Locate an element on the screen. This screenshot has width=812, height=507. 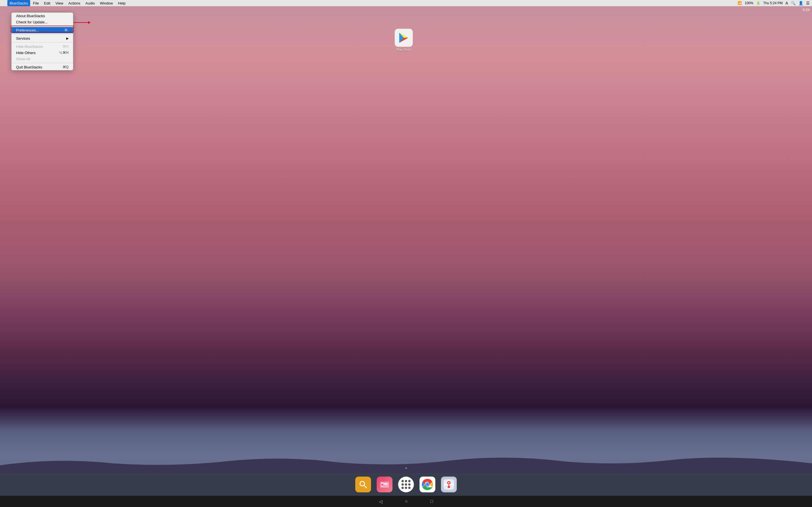
play-store-desktop-icon: Play Store is located at coordinates (400, 40).